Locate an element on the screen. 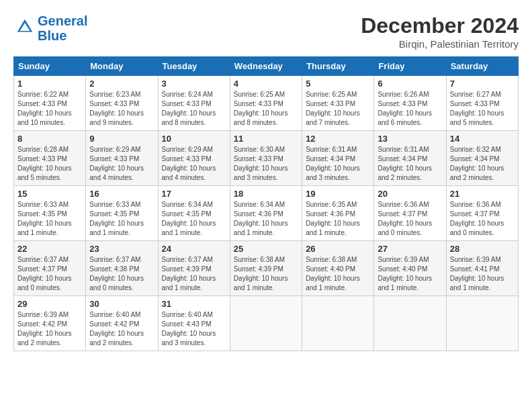 Image resolution: width=532 pixels, height=411 pixels. logo-text-general: General is located at coordinates (62, 21).